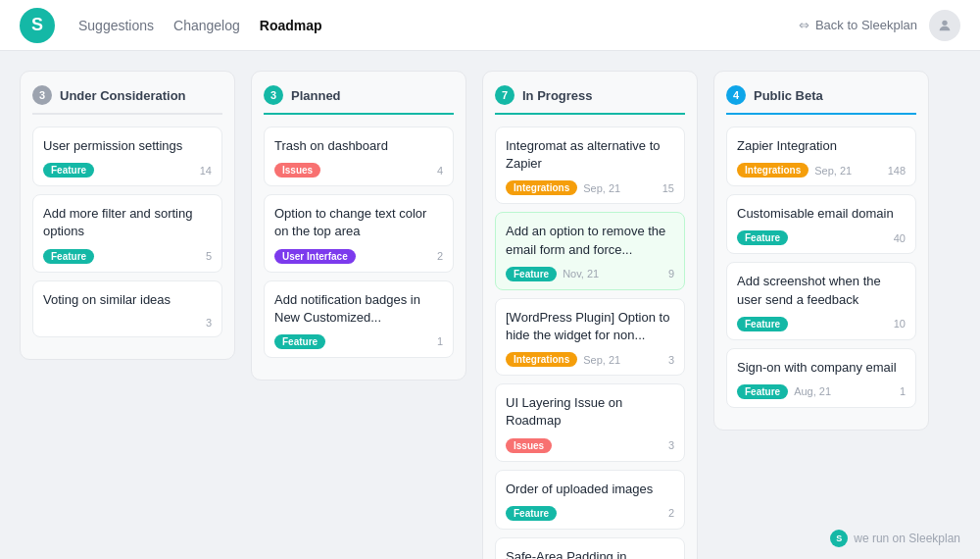 This screenshot has width=980, height=559. Describe the element at coordinates (37, 25) in the screenshot. I see `logo: S` at that location.